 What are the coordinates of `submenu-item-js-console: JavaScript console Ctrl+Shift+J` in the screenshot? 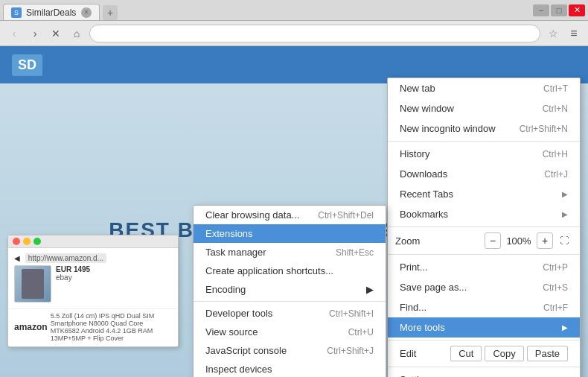 It's located at (290, 350).